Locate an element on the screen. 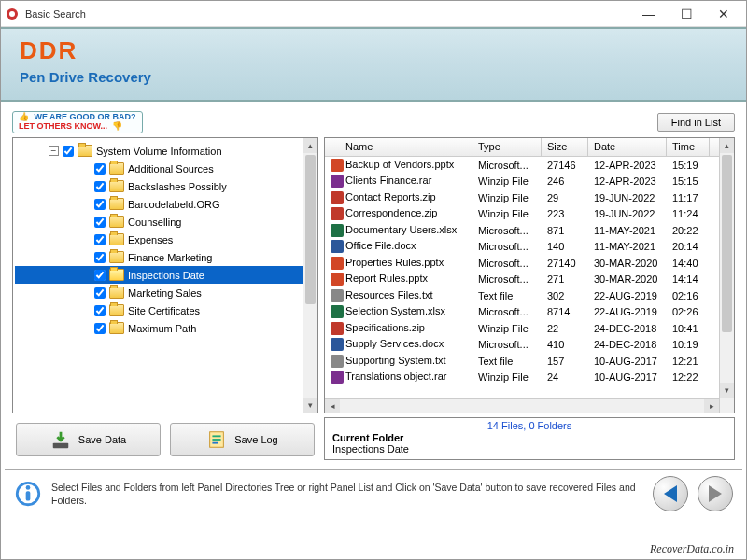  save-log-button: Save Log is located at coordinates (243, 440).